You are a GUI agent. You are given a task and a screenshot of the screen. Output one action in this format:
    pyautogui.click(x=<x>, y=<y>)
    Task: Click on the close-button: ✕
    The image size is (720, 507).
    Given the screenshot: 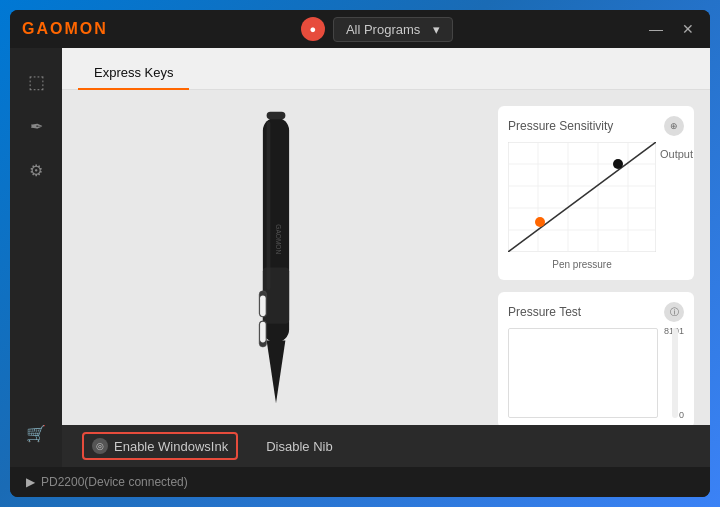 What is the action you would take?
    pyautogui.click(x=688, y=29)
    